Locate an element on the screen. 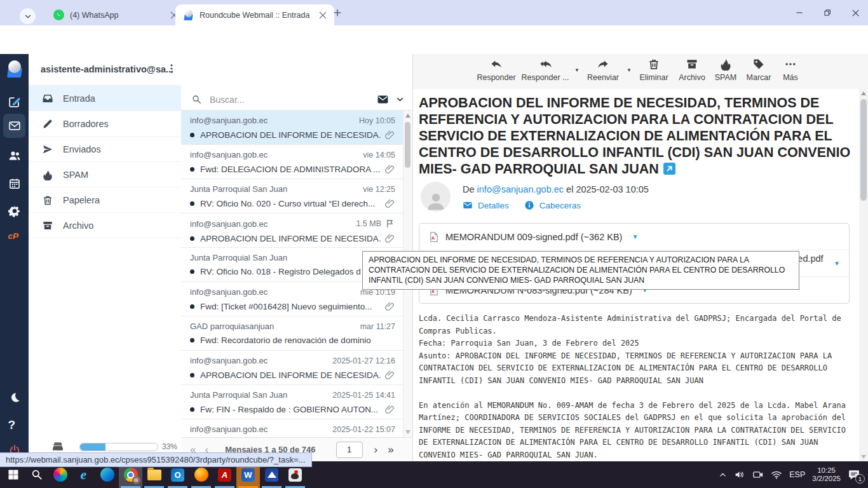  message-list-row: info@sanjuan.gob.ec1.5 MBAPROBACION DEL … is located at coordinates (292, 231).